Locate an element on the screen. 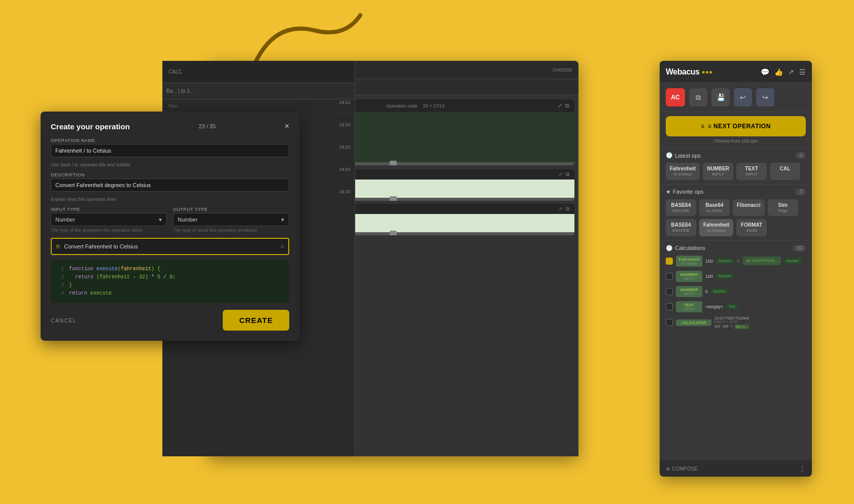 The image size is (854, 504). calc-result-5: 667.0... is located at coordinates (742, 327).